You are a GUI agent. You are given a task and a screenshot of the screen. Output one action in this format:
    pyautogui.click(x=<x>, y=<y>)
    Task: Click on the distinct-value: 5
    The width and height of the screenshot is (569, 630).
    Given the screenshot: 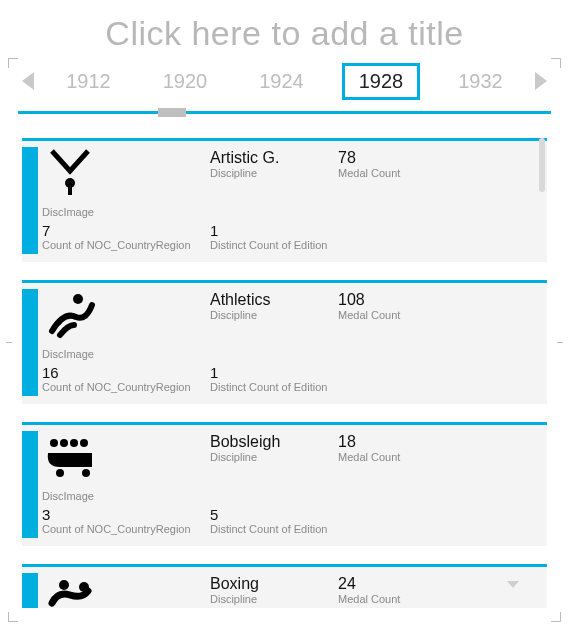 What is the action you would take?
    pyautogui.click(x=376, y=514)
    